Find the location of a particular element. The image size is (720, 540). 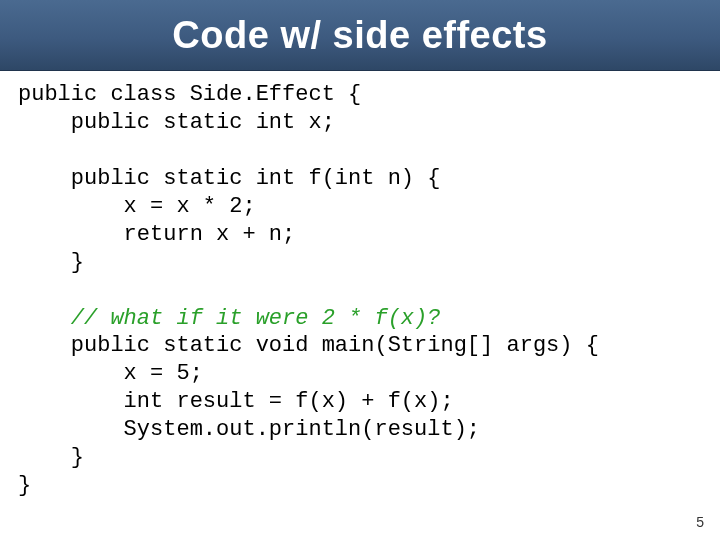

code-line: System.out.println(result); is located at coordinates (249, 430).